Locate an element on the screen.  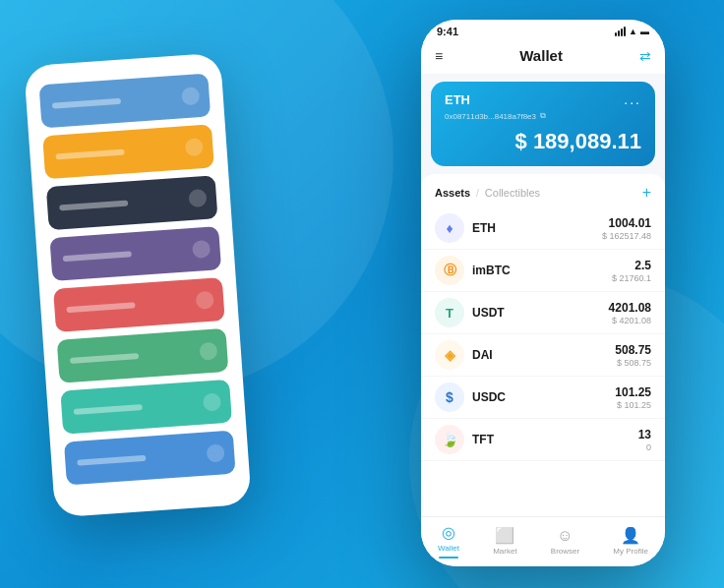
asset-values: 508.75 $ 508.75 is located at coordinates (634, 356).